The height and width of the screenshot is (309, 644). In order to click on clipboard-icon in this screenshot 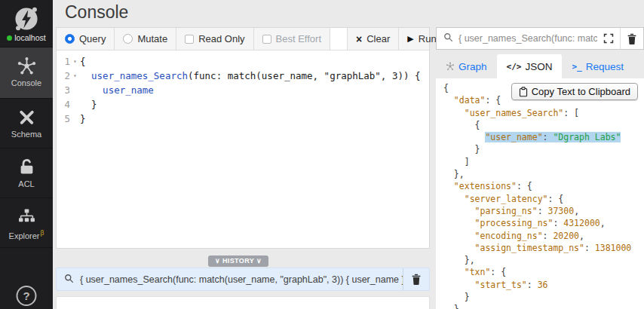, I will do `click(523, 92)`.